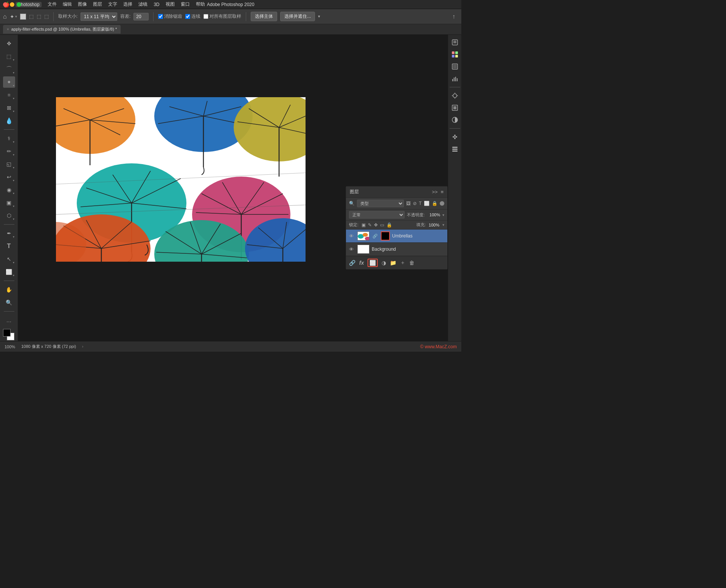 This screenshot has height=588, width=726. I want to click on anti-alias-check: 消除锯齿, so click(170, 17).